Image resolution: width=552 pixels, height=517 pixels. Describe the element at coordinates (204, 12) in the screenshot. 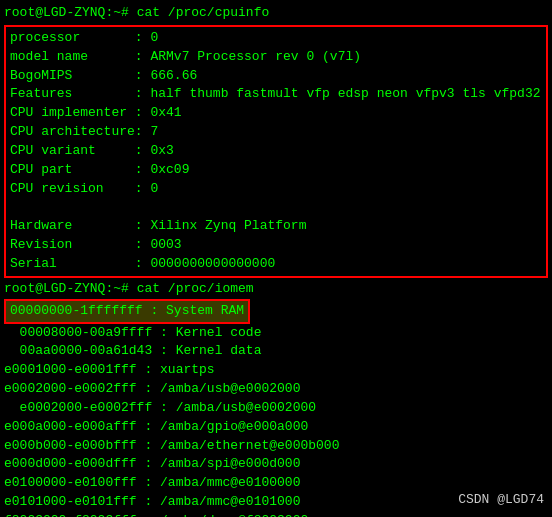

I see `command-text-1: cat /proc/cpuinfo` at that location.